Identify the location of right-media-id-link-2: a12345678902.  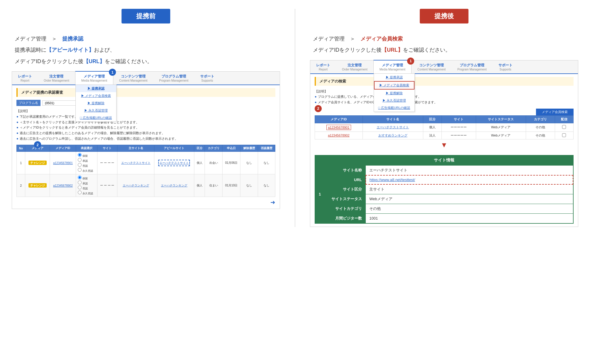
(339, 135).